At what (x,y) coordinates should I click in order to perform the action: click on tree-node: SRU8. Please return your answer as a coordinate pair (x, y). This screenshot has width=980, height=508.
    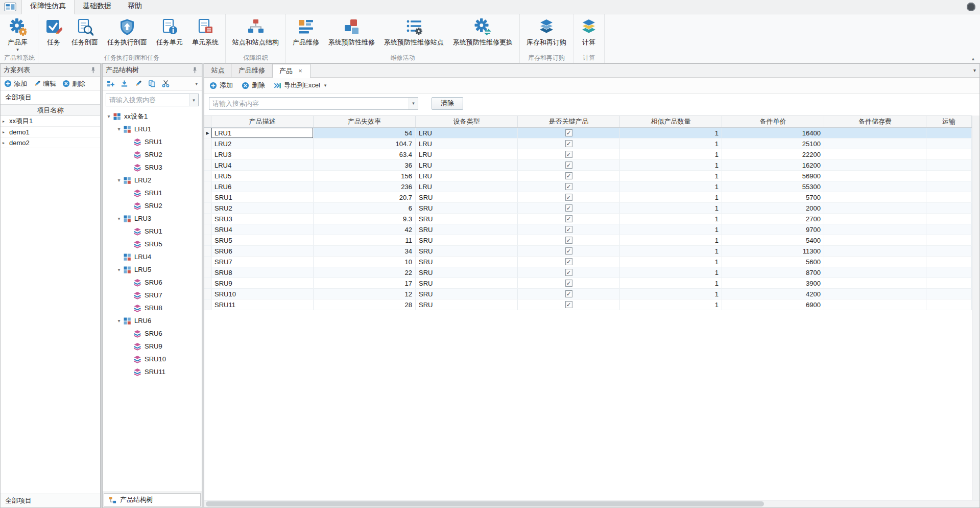
    Looking at the image, I should click on (152, 308).